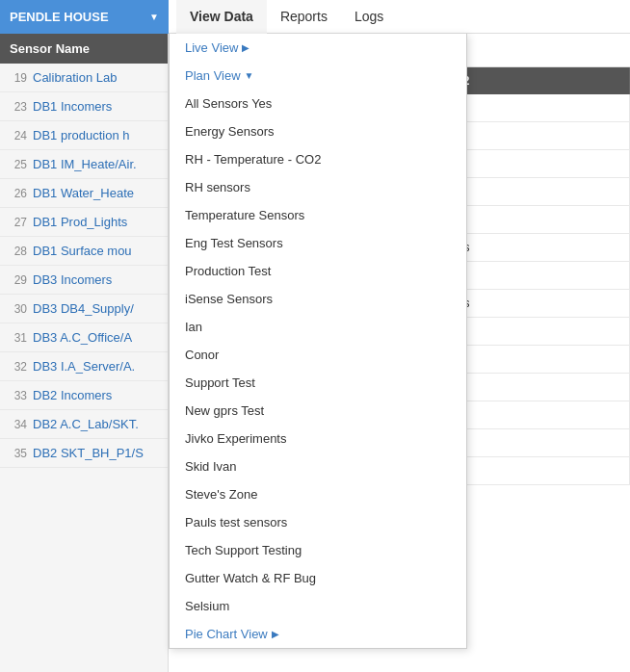 Image resolution: width=630 pixels, height=672 pixels. Describe the element at coordinates (89, 452) in the screenshot. I see `row-sensor-name: DB2 SKT_BH_P1/S` at that location.